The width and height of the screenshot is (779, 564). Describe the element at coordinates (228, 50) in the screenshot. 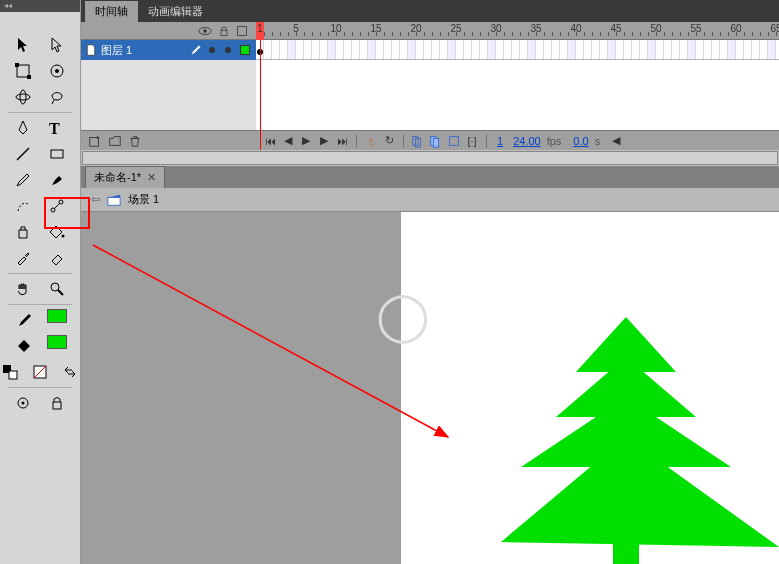

I see `lock-dot` at that location.